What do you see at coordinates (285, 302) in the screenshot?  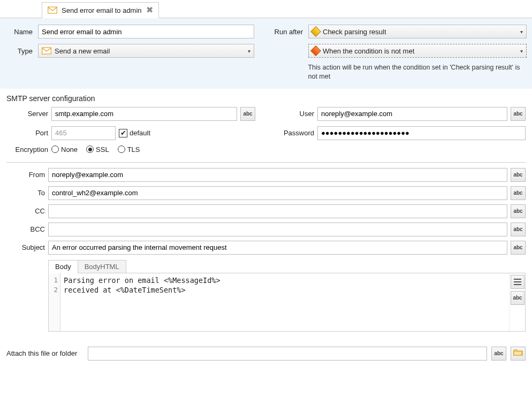 I see `body-editor: Parsing error on email <%MessageId%> rec…` at bounding box center [285, 302].